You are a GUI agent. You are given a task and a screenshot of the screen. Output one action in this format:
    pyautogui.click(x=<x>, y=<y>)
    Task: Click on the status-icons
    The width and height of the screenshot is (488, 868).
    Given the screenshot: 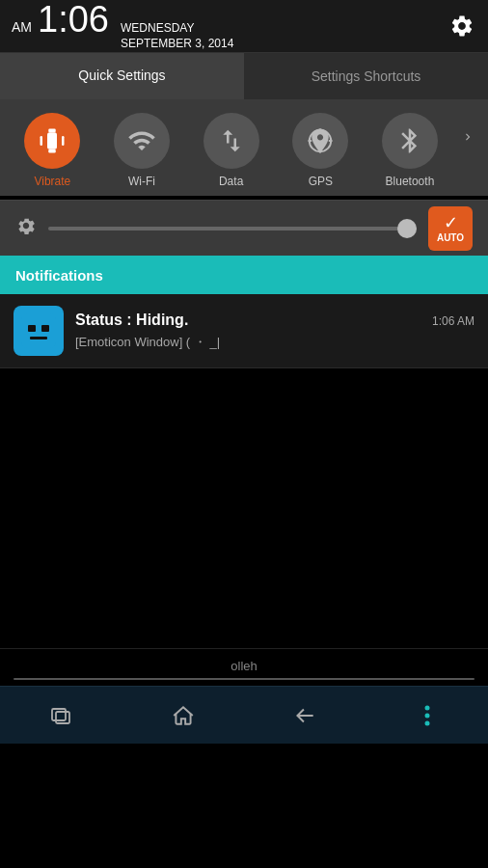 What is the action you would take?
    pyautogui.click(x=462, y=26)
    